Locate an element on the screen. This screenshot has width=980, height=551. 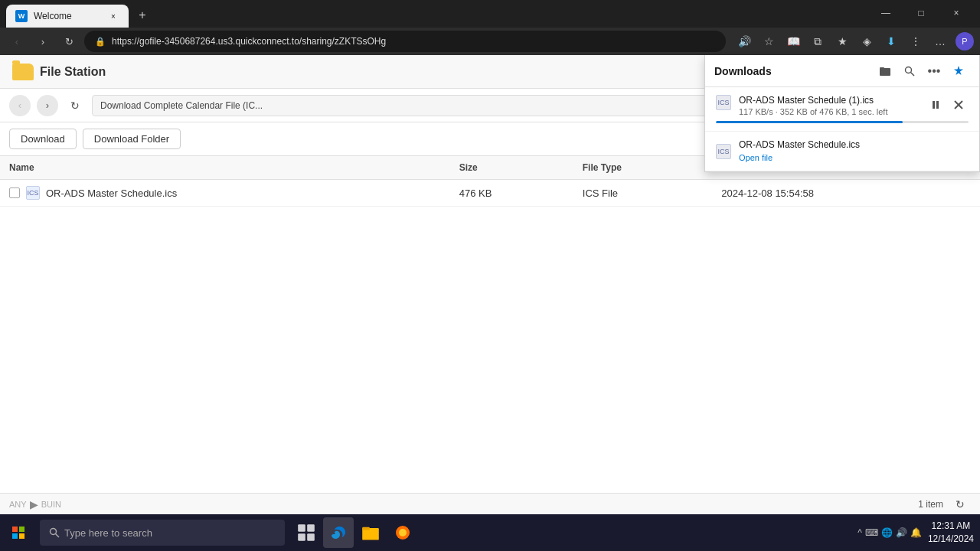
table-row: ICS OR-ADS Master Schedule.ics 476 KB IC… is located at coordinates (490, 193).